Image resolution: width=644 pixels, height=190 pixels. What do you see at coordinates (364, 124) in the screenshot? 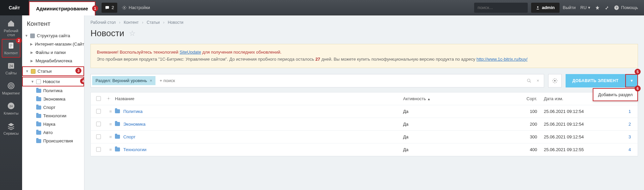
I see `table-row: ≡ЭкономикаДа20025.06.2021 09:12:542` at bounding box center [364, 124].